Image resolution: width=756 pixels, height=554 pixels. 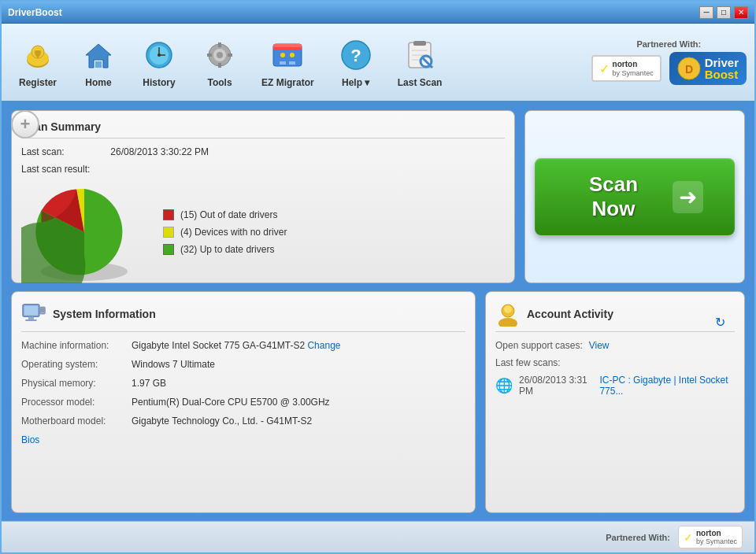 What do you see at coordinates (288, 62) in the screenshot?
I see `toolbar-item-ez-migrator: EZ Migrator` at bounding box center [288, 62].